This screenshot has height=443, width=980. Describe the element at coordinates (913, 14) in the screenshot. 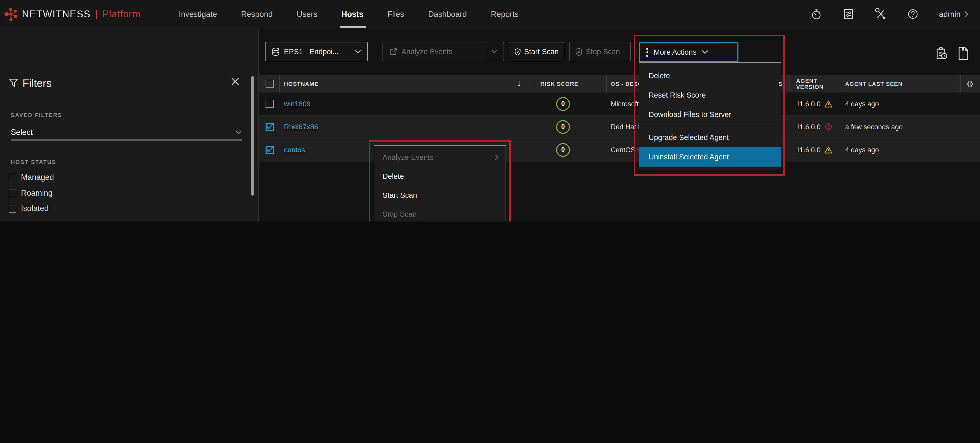

I see `help-icon` at that location.